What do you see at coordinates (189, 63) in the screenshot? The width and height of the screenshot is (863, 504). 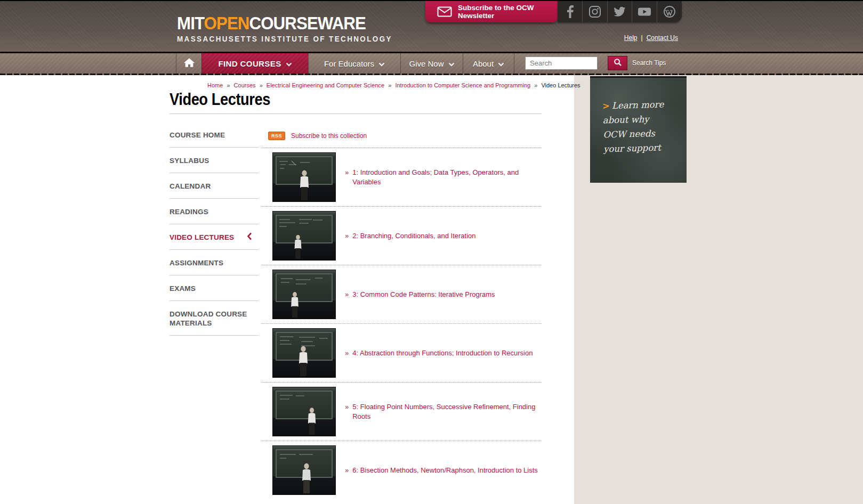 I see `home-icon` at bounding box center [189, 63].